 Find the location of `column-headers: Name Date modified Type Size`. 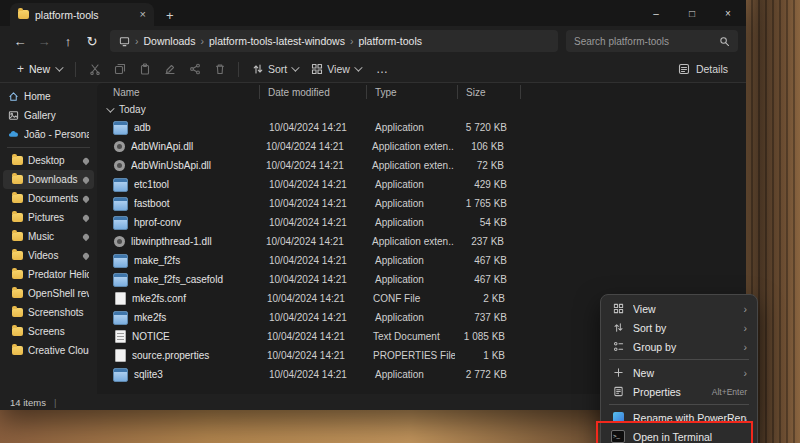

column-headers: Name Date modified Type Size is located at coordinates (422, 92).